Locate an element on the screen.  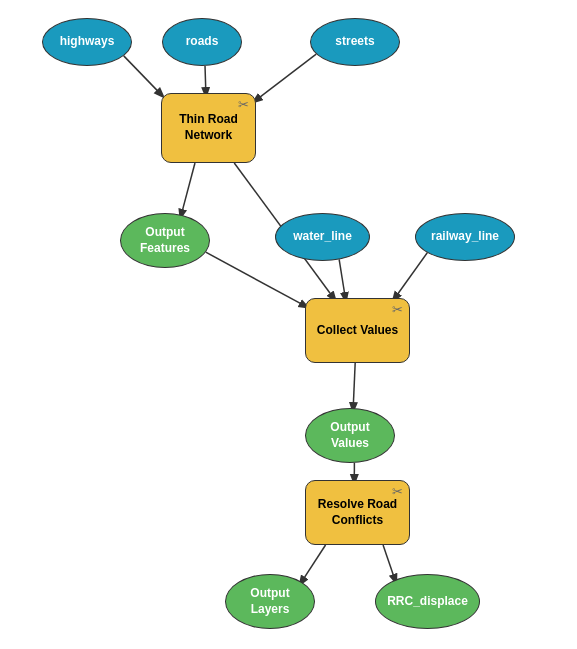
output_features-label: Output Features is located at coordinates (165, 240).